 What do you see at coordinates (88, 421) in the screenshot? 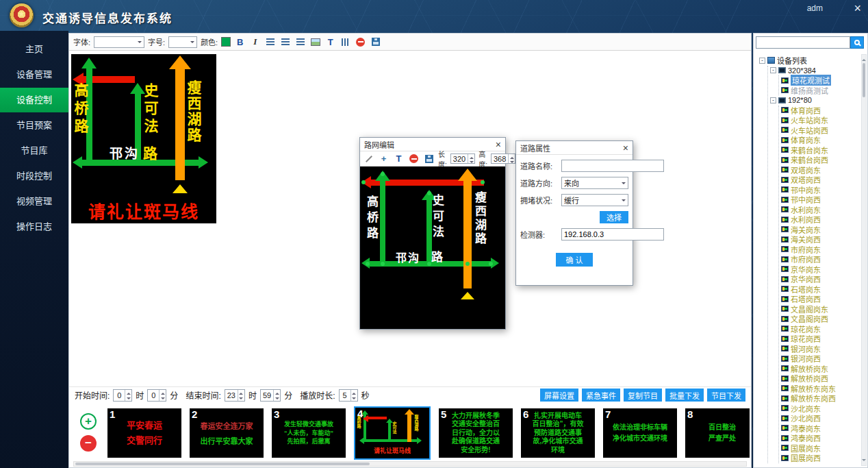
I see `add-program-button: +` at bounding box center [88, 421].